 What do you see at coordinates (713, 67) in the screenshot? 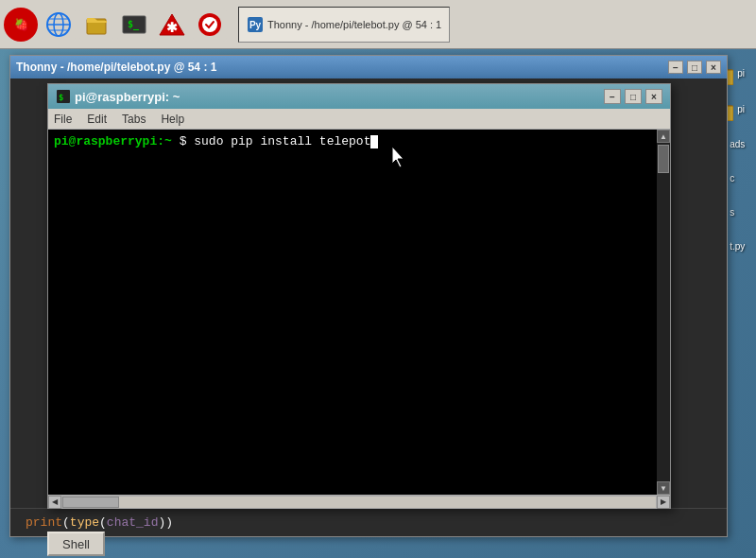
I see `thonny-close-btn: ×` at bounding box center [713, 67].